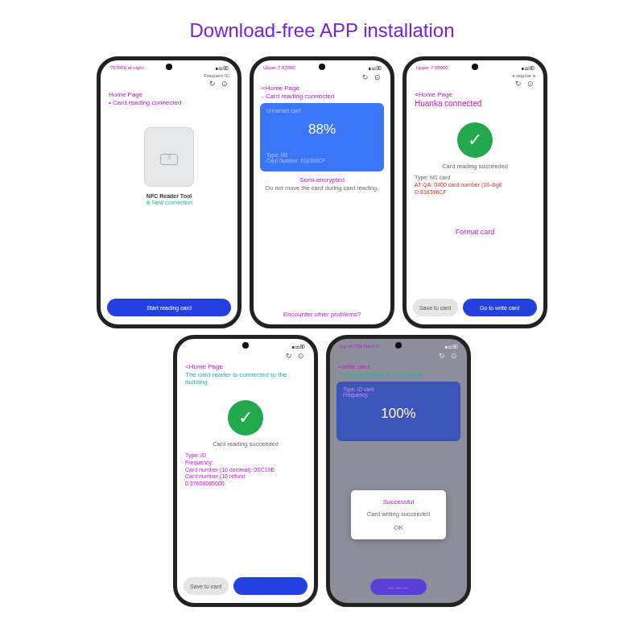 The width and height of the screenshot is (644, 644). I want to click on hdr-right: a regular a, so click(523, 76).